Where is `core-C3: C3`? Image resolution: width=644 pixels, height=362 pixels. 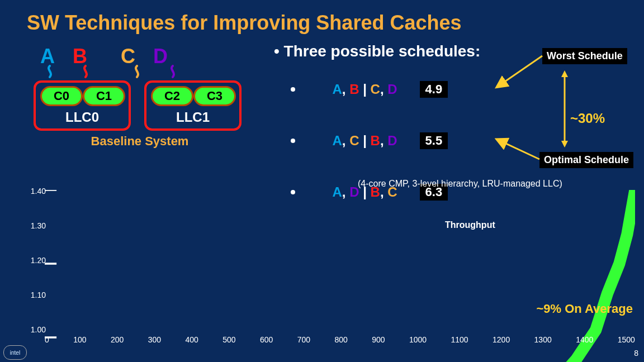 core-C3: C3 is located at coordinates (215, 96).